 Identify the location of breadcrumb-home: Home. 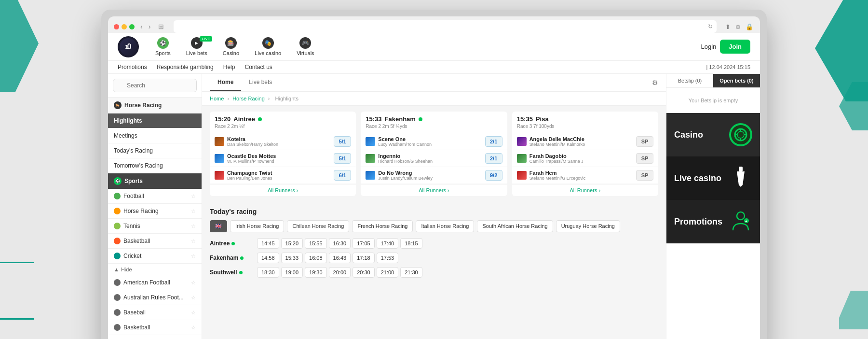
(217, 99).